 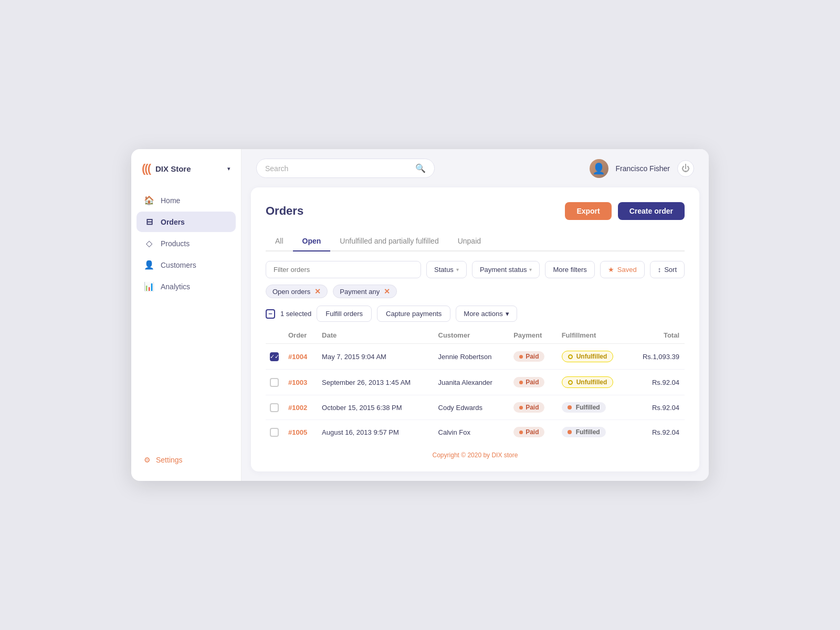 I want to click on more-actions-chevron-icon: ▾, so click(x=507, y=314).